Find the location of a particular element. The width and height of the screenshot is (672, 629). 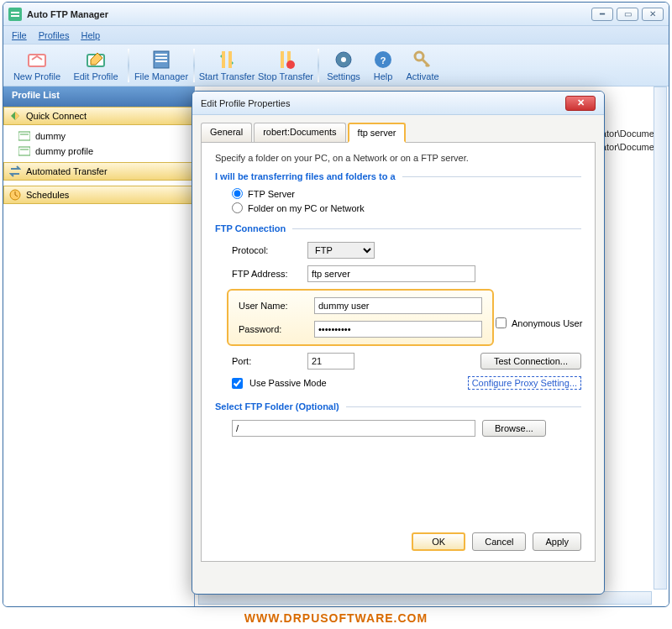

clock-icon is located at coordinates (15, 195).